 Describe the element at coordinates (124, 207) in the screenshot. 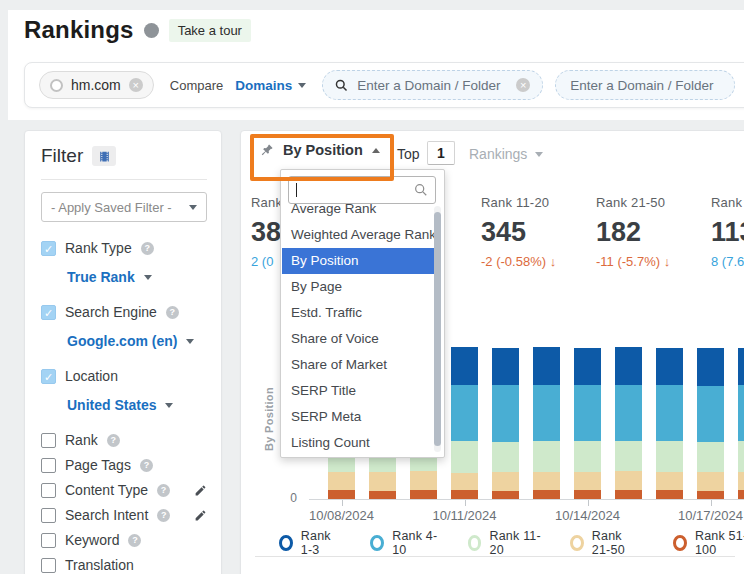

I see `apply-saved-filter-select: - Apply Saved Filter -` at that location.